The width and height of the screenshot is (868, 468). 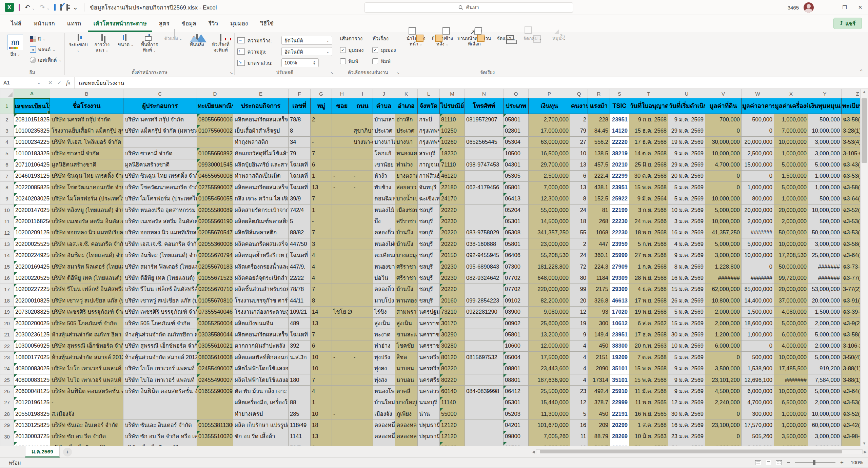 What do you see at coordinates (87, 324) in the screenshot?
I see `cell-B20: บริษัท 505 โภคภัณฑ์ จำกัด` at bounding box center [87, 324].